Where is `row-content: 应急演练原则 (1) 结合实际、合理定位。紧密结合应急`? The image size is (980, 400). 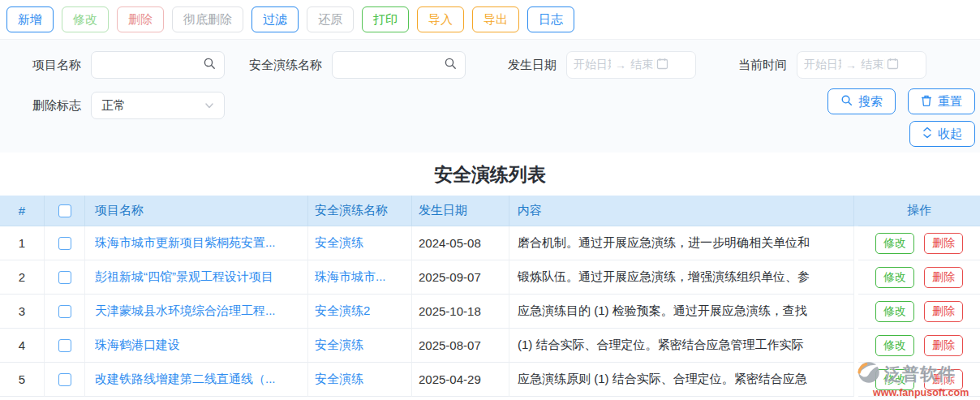 row-content: 应急演练原则 (1) 结合实际、合理定位。紧密结合应急 is located at coordinates (681, 380).